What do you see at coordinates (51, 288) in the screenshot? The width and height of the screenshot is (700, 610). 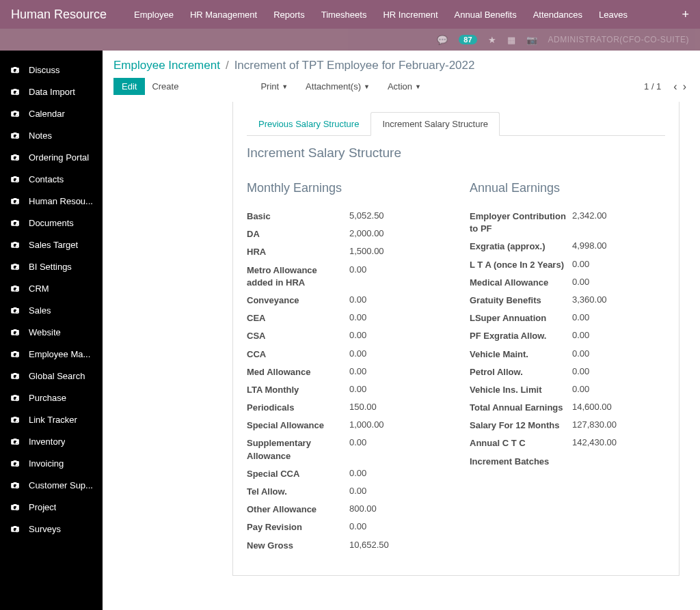 I see `sidebar-item: +CRM` at bounding box center [51, 288].